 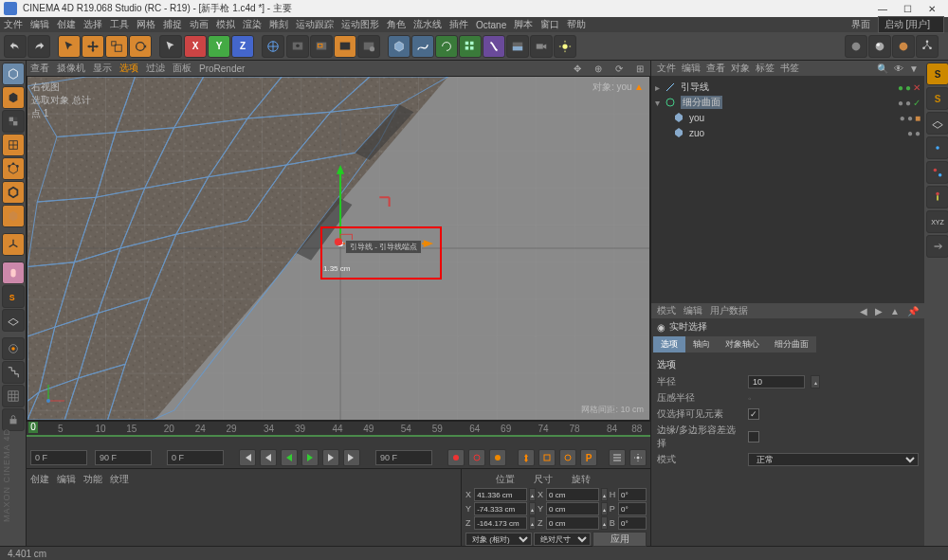 I want to click on obj-menu: 对象, so click(x=740, y=68).